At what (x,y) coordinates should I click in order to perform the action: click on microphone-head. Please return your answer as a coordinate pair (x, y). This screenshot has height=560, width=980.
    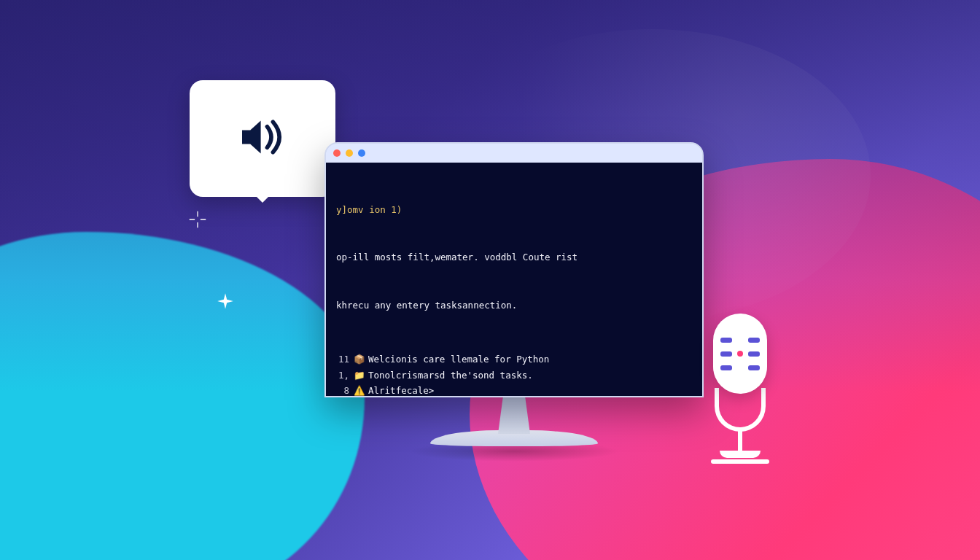
    Looking at the image, I should click on (740, 354).